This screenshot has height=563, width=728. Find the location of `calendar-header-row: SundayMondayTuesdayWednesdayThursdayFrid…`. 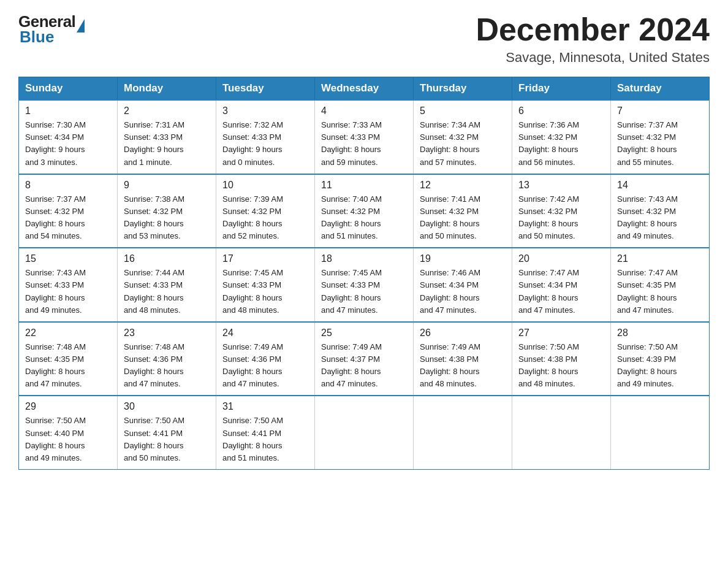

calendar-header-row: SundayMondayTuesdayWednesdayThursdayFrid… is located at coordinates (364, 89).